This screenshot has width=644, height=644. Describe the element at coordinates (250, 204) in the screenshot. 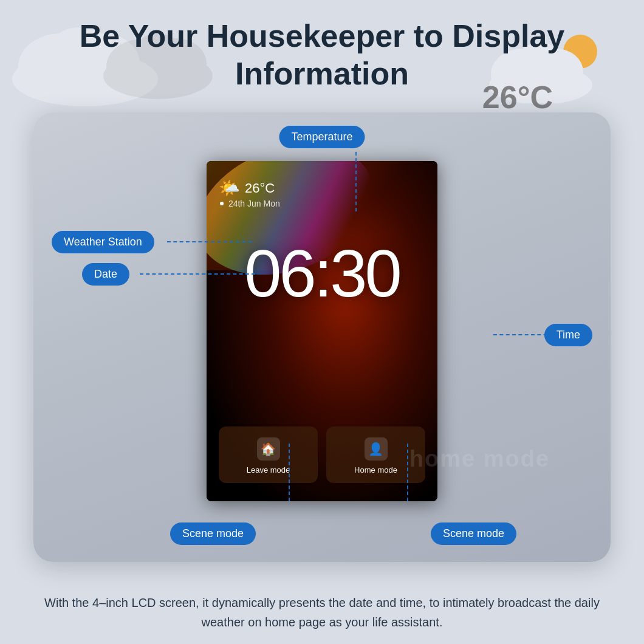

I see `screen-date: 24th Jun Mon` at that location.